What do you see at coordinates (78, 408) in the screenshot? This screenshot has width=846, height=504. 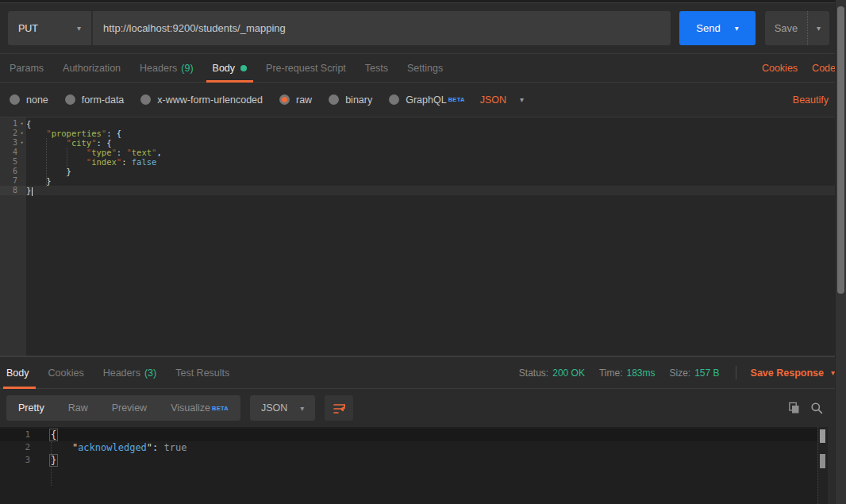 I see `view-tab-raw: Raw` at bounding box center [78, 408].